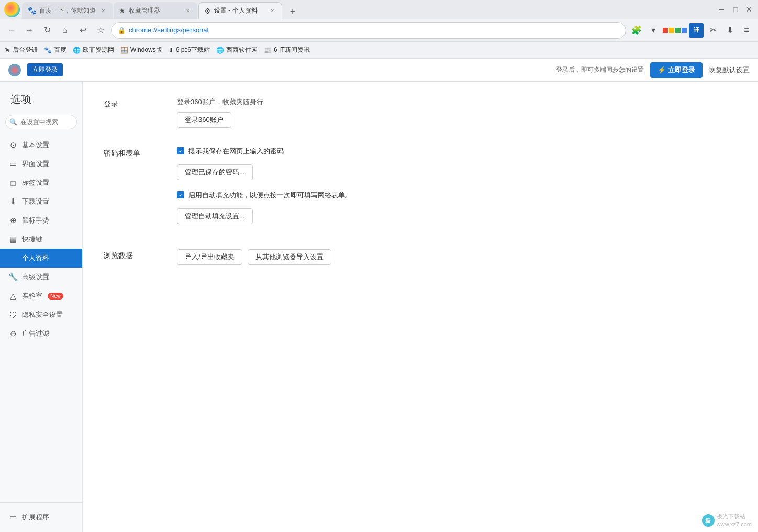  I want to click on nav-bar: ← → ↻ ⌂ ↩ ☆ 🔒 chrome://settings/personal…, so click(379, 30).